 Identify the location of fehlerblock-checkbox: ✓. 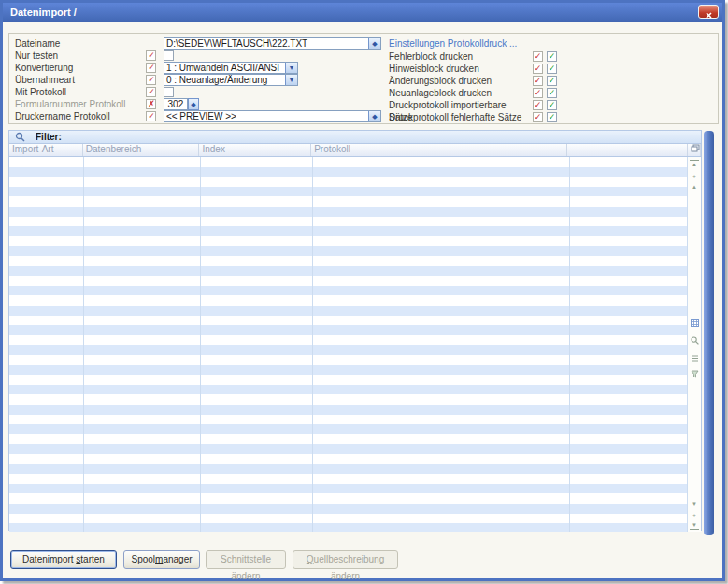
(551, 56).